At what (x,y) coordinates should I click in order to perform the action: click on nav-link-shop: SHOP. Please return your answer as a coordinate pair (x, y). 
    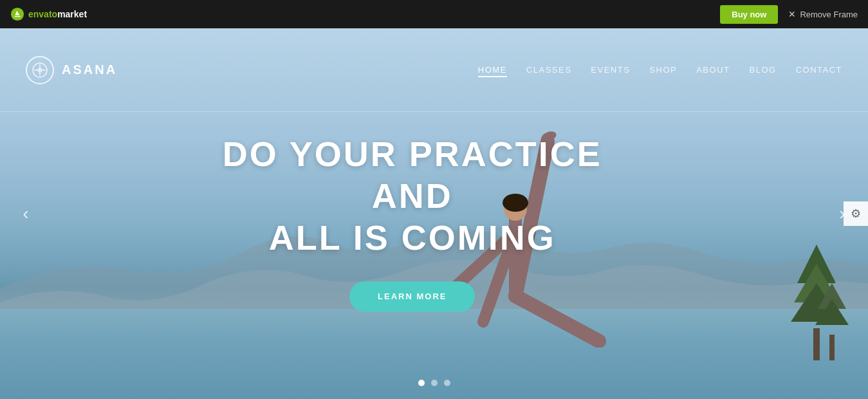
    Looking at the image, I should click on (663, 70).